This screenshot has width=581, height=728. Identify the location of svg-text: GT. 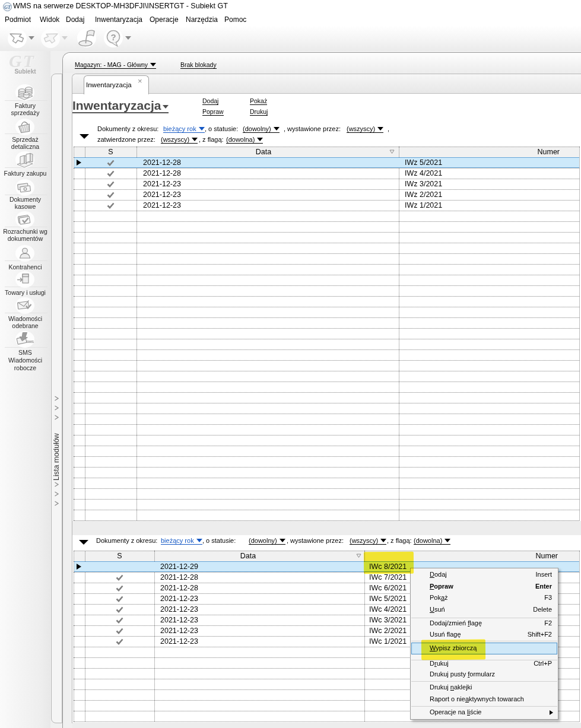
(8, 7).